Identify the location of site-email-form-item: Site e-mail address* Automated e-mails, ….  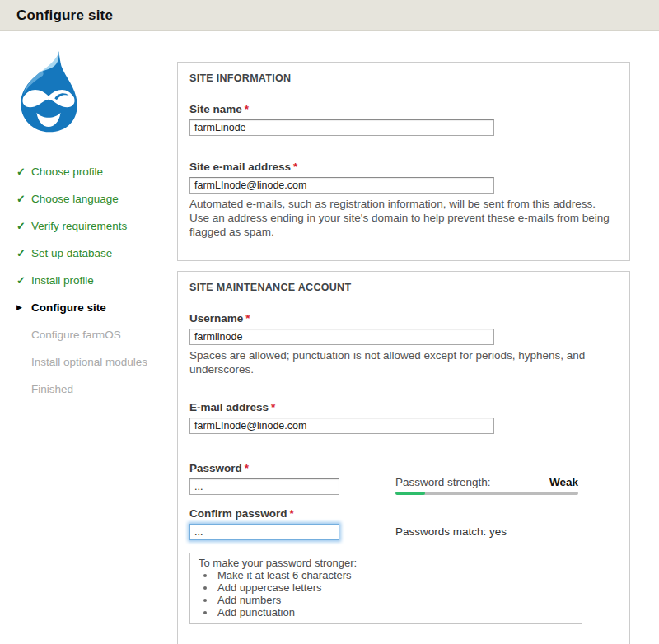
(404, 199).